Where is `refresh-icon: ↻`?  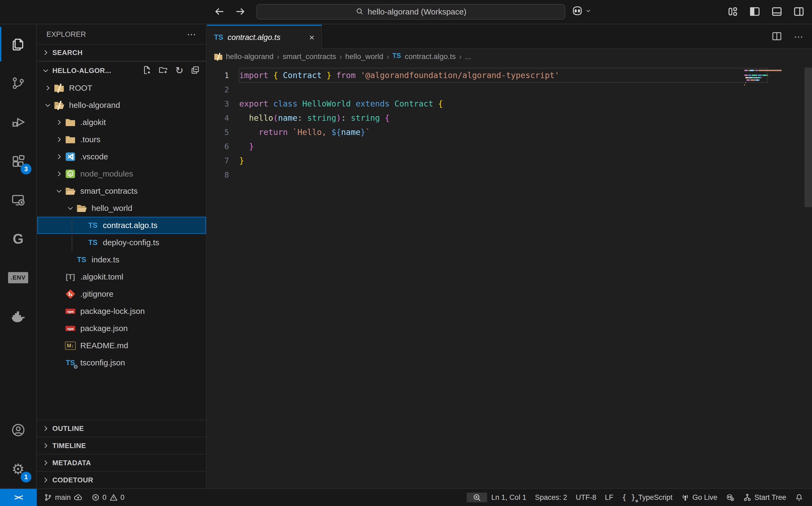
refresh-icon: ↻ is located at coordinates (179, 70).